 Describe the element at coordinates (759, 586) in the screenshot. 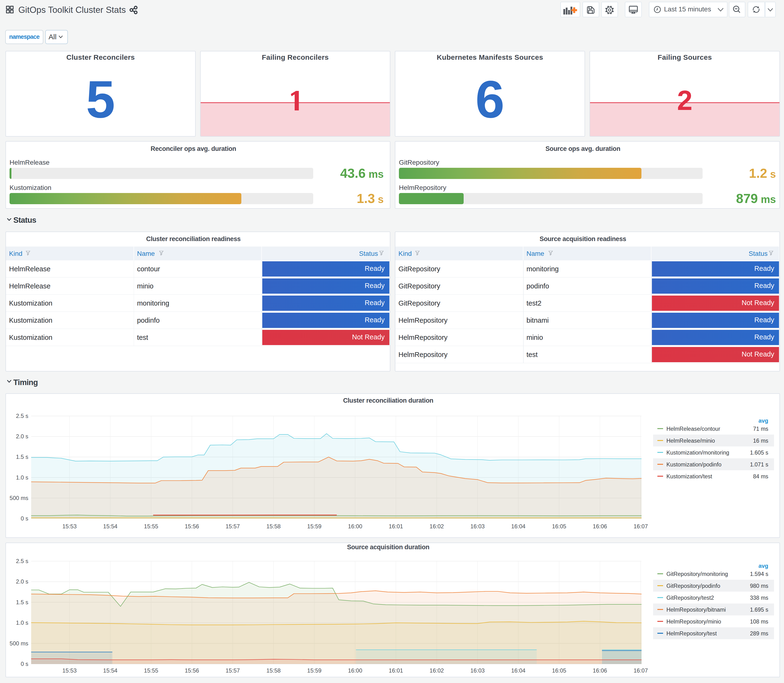

I see `svg-text: 980 ms` at that location.